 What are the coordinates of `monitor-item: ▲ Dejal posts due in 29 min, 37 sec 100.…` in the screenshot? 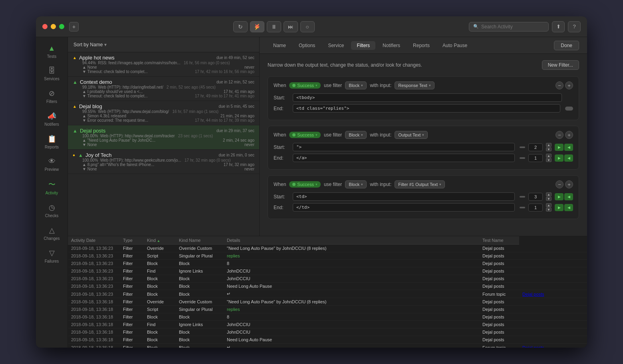 It's located at (164, 137).